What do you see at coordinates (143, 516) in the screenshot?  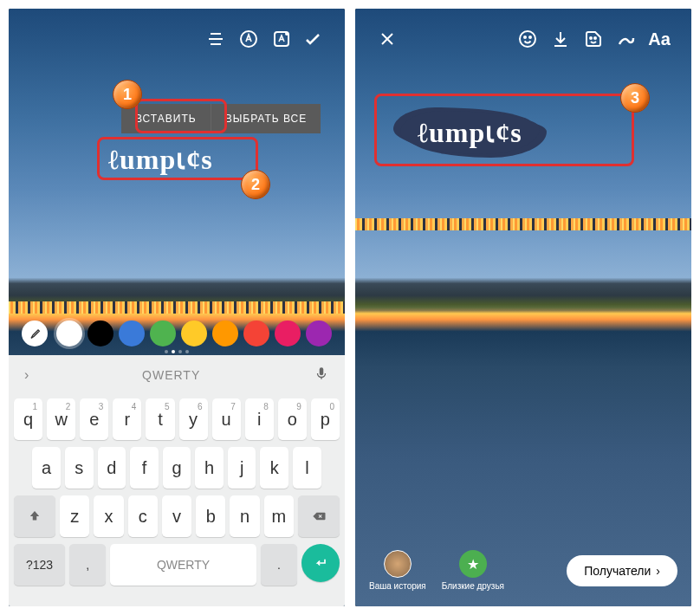 I see `key-c: c` at bounding box center [143, 516].